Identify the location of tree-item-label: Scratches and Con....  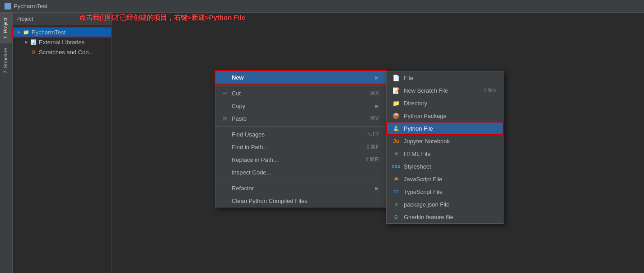
(66, 52).